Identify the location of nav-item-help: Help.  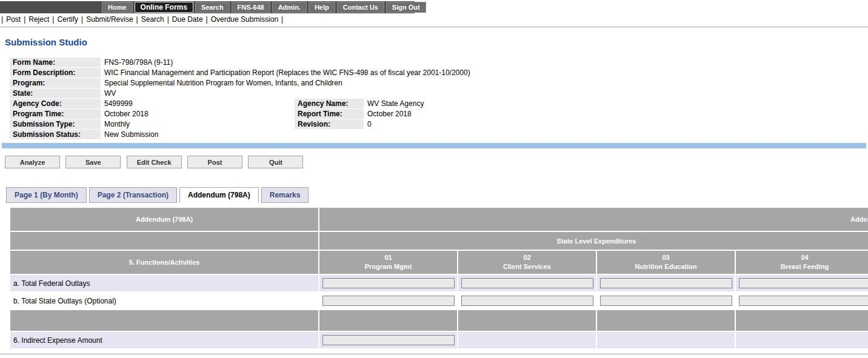
(322, 7).